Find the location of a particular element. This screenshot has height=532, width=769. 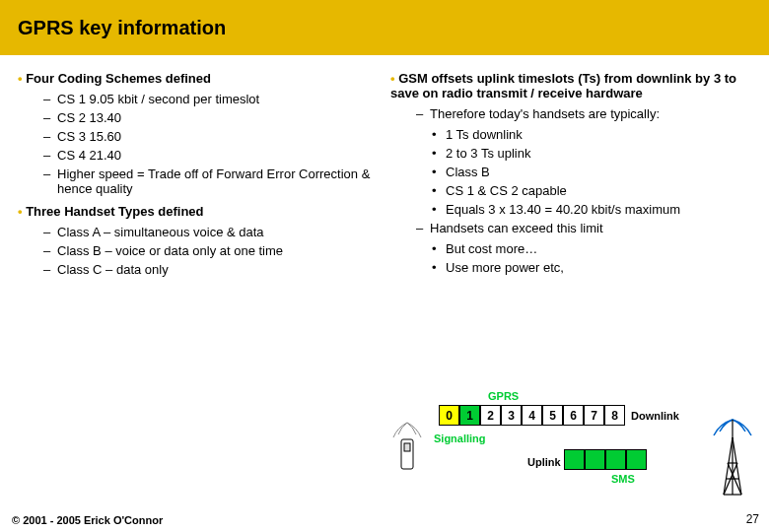

heading-gsm-offsets: GSM offsets uplink timeslots (Ts) from d… is located at coordinates (571, 86).